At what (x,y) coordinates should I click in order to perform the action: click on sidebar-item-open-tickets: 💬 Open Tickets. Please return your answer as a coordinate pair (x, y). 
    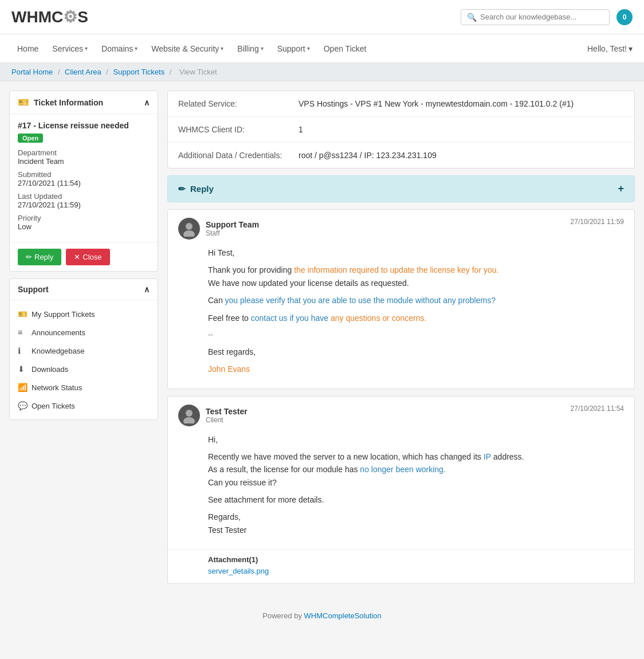
    Looking at the image, I should click on (84, 406).